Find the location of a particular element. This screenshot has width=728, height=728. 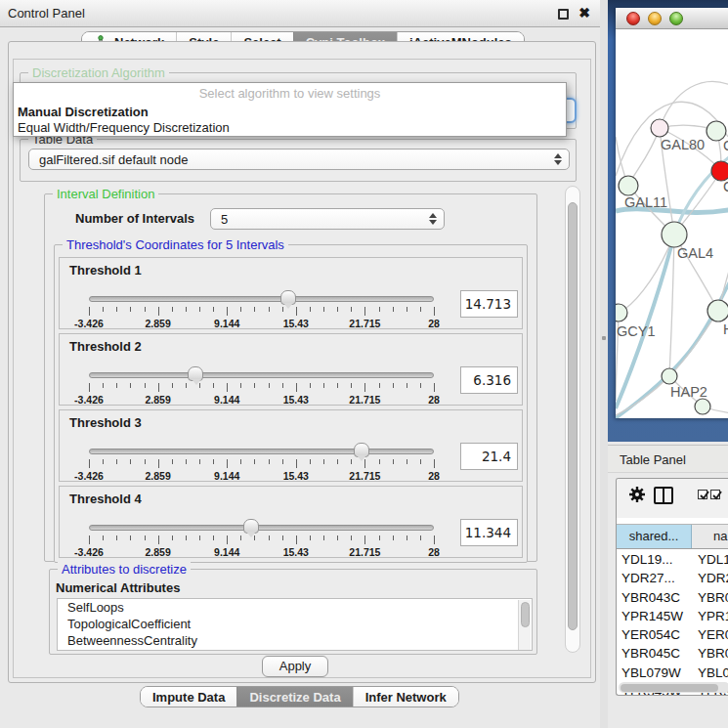

node-gal11 is located at coordinates (628, 186).